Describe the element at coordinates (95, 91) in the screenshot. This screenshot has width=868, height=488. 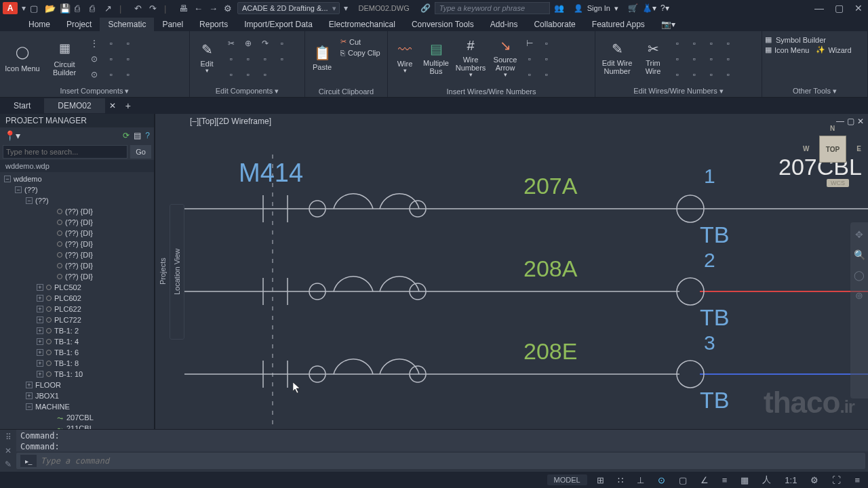
I see `panel-title: Insert Components ▾` at that location.